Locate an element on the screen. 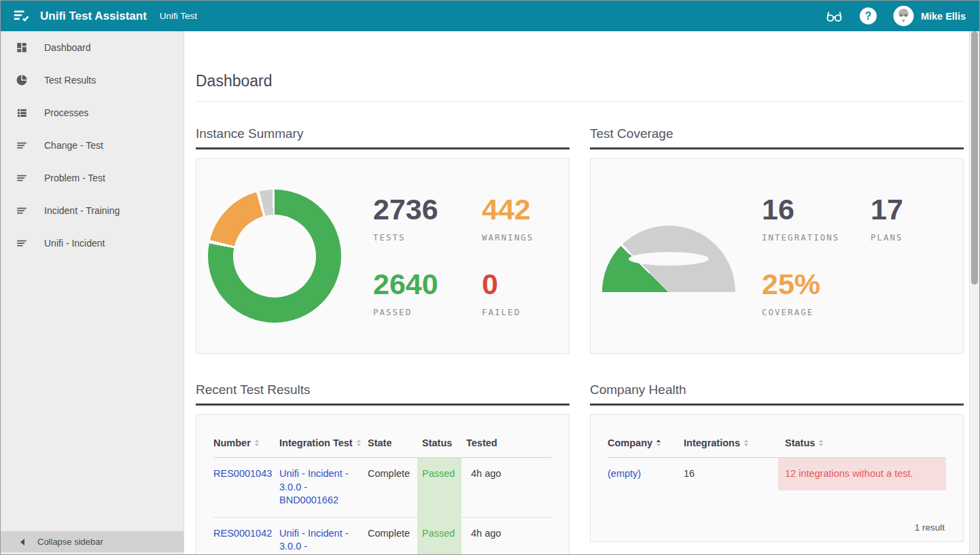 The height and width of the screenshot is (555, 980). user-menu: Mike Ellis is located at coordinates (930, 16).